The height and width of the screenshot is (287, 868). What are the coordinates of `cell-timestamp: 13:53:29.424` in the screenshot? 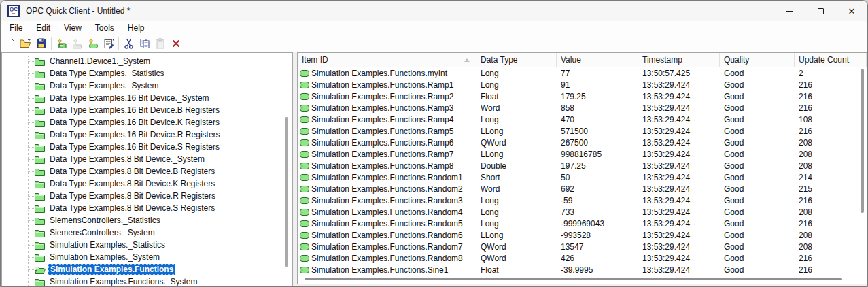 It's located at (679, 143).